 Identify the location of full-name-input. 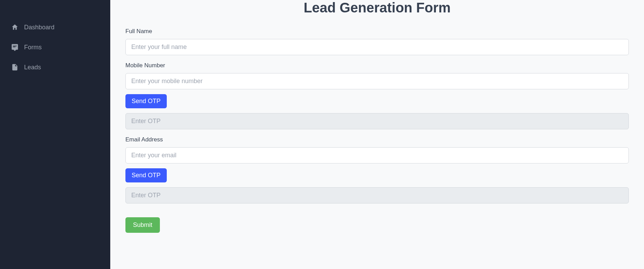
(377, 47).